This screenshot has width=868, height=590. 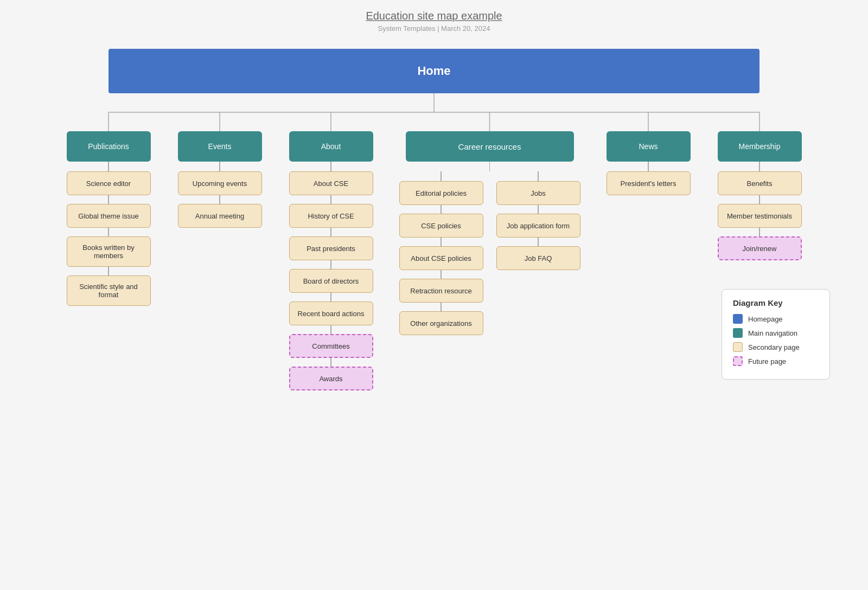 I want to click on sec-job-application: Job application form, so click(x=538, y=226).